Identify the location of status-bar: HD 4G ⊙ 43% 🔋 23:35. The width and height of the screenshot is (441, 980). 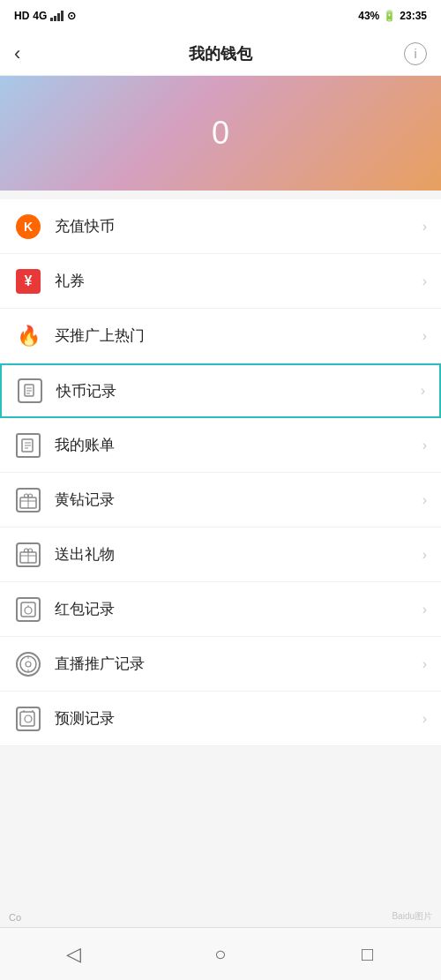
(220, 16).